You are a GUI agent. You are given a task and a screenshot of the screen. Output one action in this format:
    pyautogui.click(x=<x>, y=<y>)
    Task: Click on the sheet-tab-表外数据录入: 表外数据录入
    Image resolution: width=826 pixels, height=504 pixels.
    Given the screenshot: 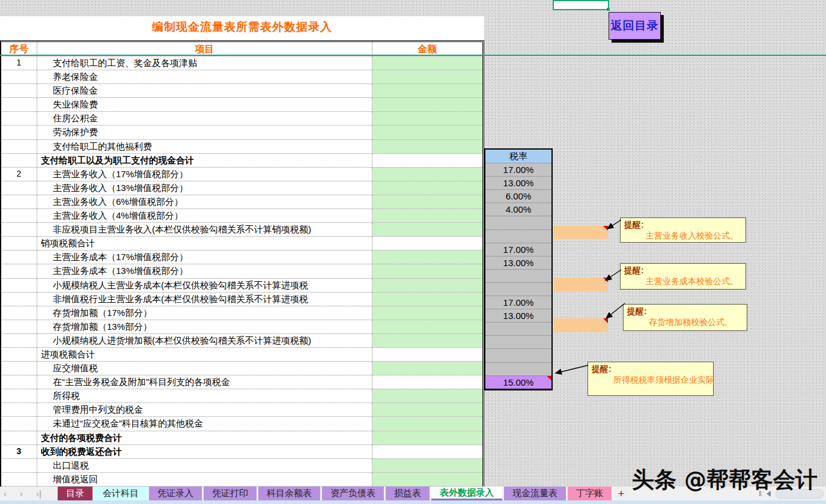 What is the action you would take?
    pyautogui.click(x=467, y=494)
    